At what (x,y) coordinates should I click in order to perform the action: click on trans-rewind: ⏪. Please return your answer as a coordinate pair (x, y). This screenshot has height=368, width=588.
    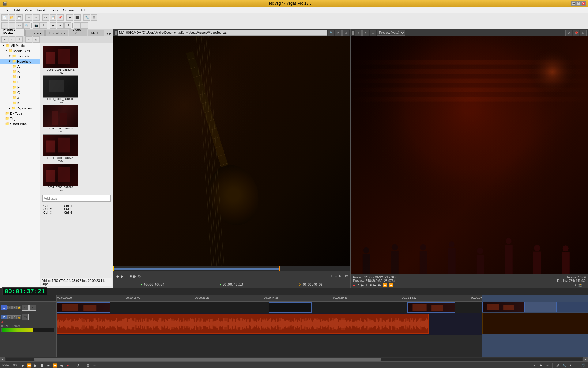
    Looking at the image, I should click on (29, 366).